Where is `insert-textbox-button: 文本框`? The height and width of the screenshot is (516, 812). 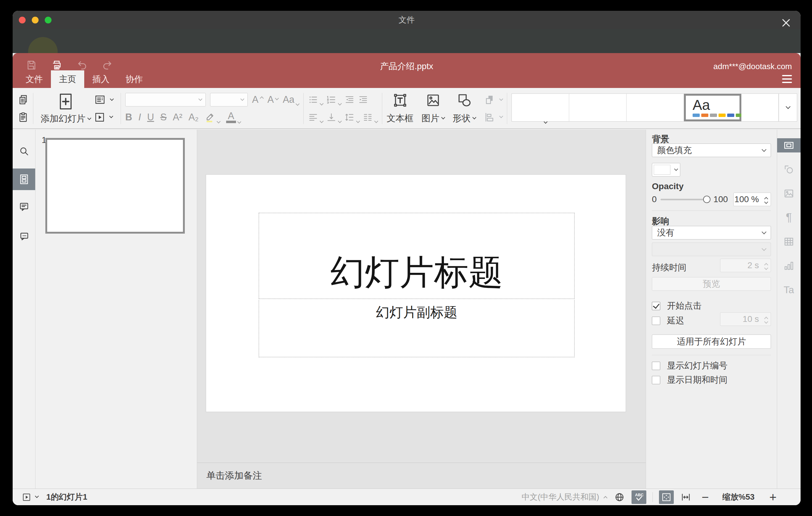 insert-textbox-button: 文本框 is located at coordinates (400, 109).